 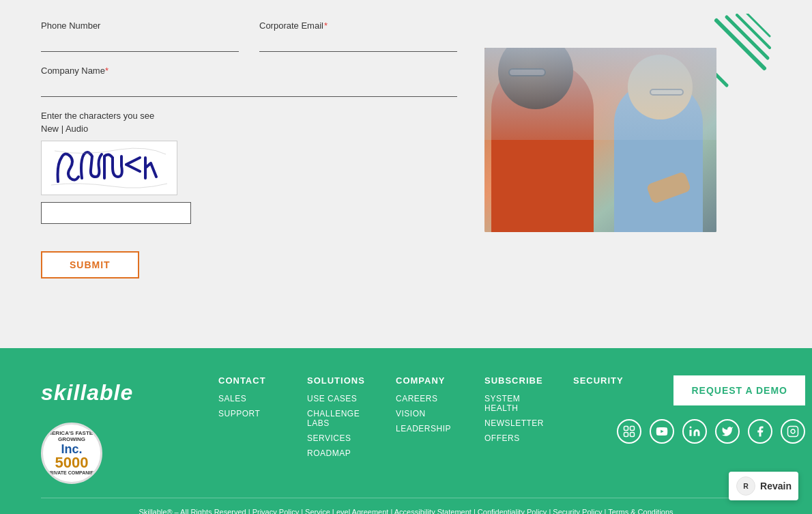 What do you see at coordinates (430, 414) in the screenshot?
I see `footer-link-vision: VISION` at bounding box center [430, 414].